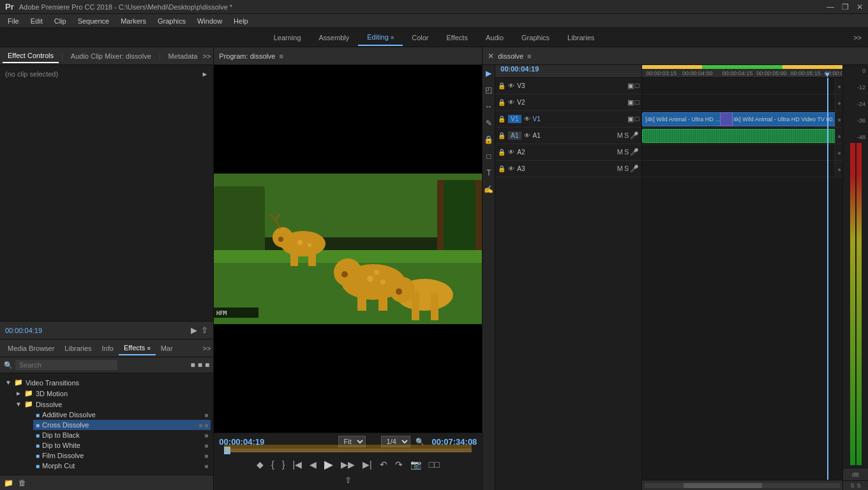  I want to click on restore-button: ❐, so click(845, 7).